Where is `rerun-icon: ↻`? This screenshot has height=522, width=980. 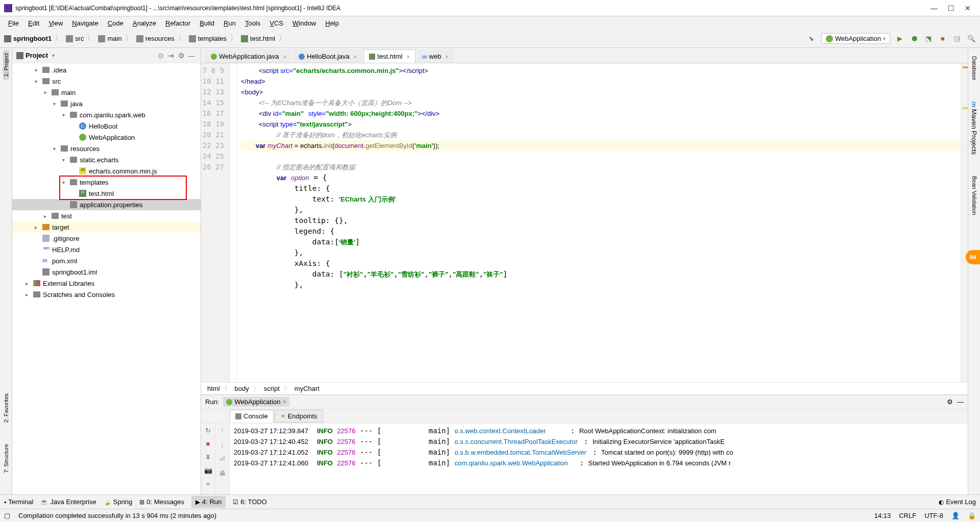
rerun-icon: ↻ is located at coordinates (208, 430).